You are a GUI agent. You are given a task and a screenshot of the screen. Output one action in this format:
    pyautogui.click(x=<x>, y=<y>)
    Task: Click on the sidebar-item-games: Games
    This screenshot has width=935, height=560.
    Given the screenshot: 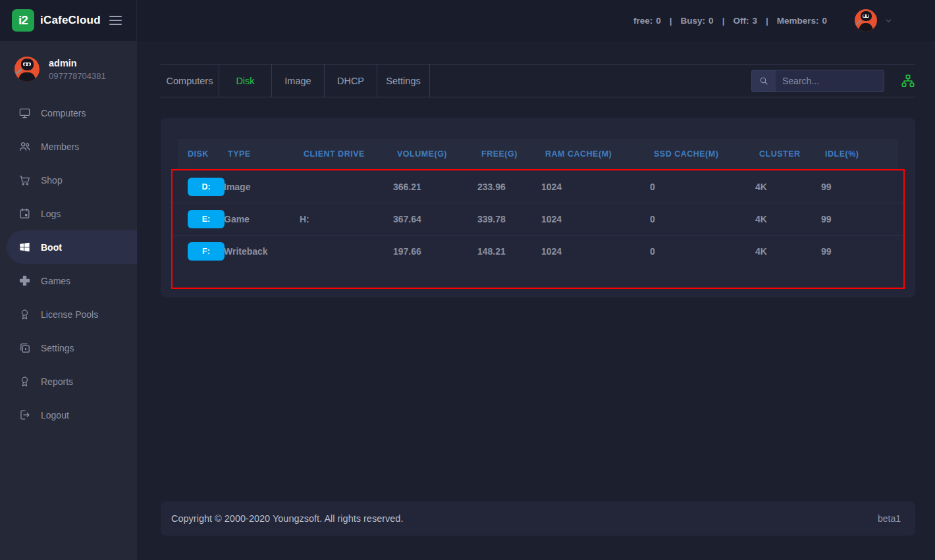 What is the action you would take?
    pyautogui.click(x=68, y=280)
    